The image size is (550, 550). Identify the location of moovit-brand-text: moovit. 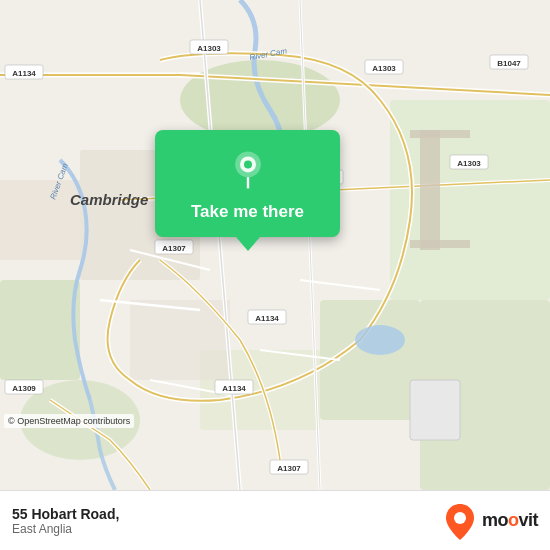
(510, 520).